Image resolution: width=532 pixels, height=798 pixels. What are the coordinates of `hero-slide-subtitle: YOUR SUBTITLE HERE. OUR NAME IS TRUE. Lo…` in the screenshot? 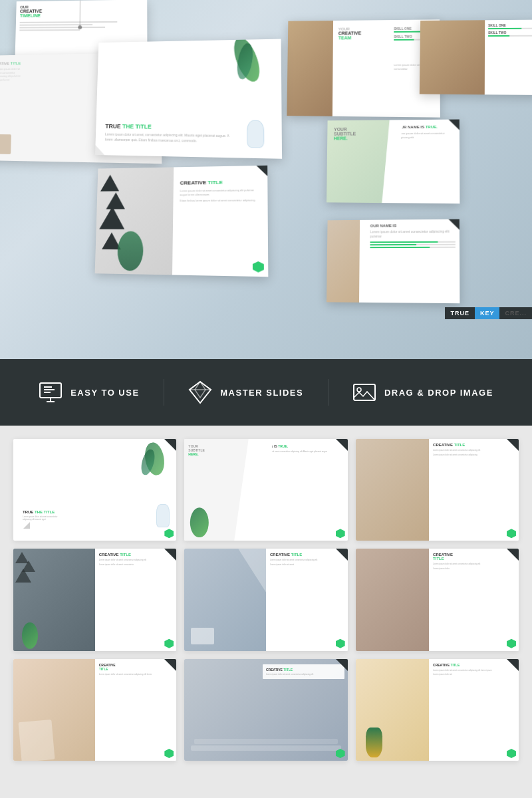 It's located at (393, 162).